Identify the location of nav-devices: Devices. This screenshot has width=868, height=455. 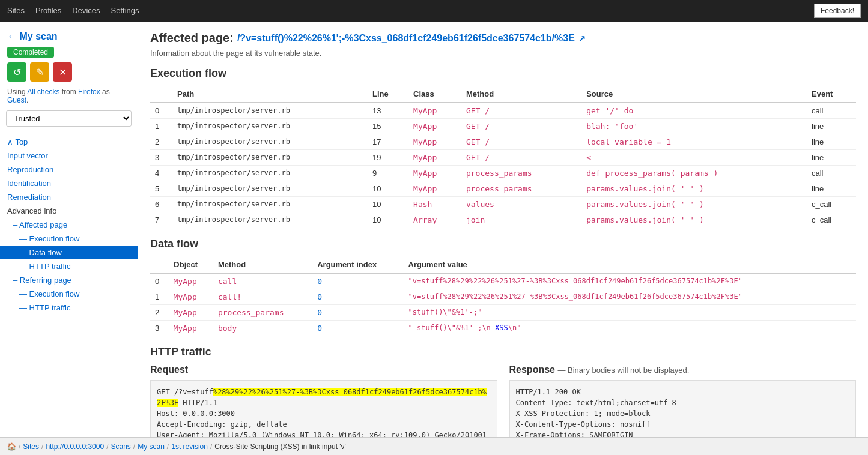
(86, 11).